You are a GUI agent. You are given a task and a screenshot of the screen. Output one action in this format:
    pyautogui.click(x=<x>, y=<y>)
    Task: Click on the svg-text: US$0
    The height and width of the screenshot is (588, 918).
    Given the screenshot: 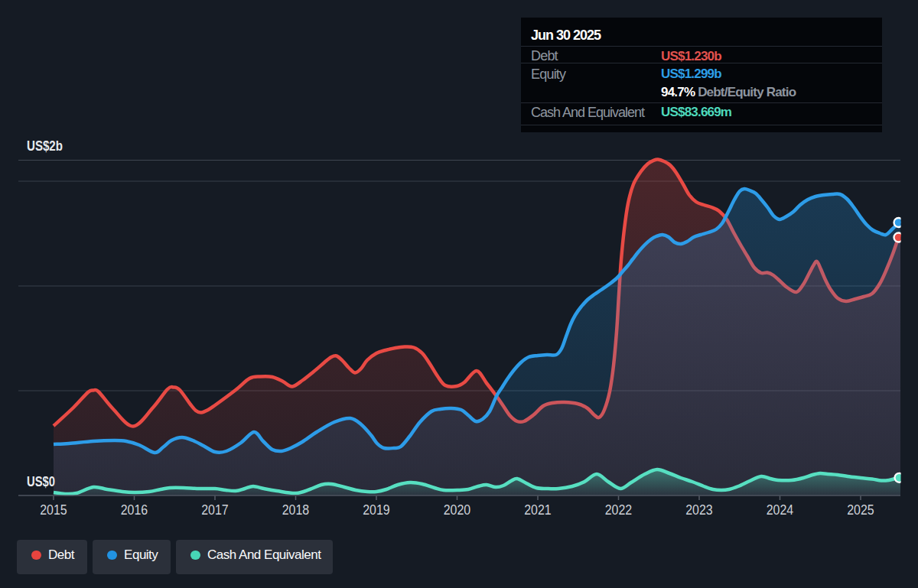 What is the action you would take?
    pyautogui.click(x=41, y=482)
    